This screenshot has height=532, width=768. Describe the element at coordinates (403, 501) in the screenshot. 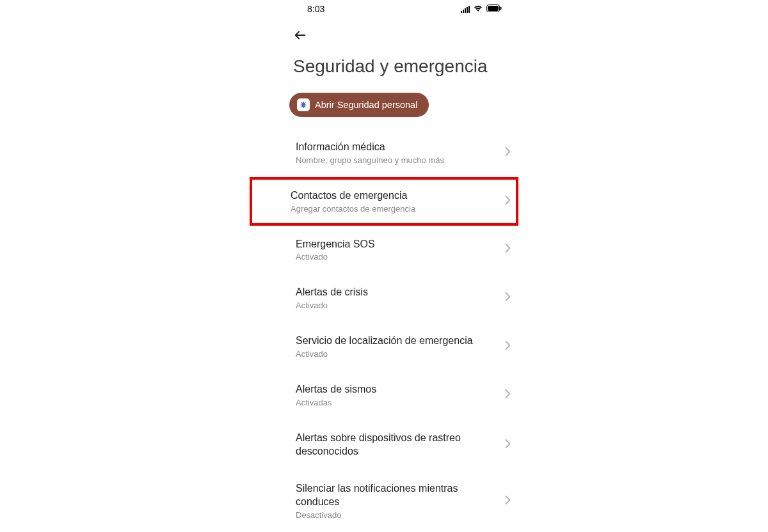

I see `list-item-driving-notifications: Silenciar las notificaciones mientras co…` at that location.